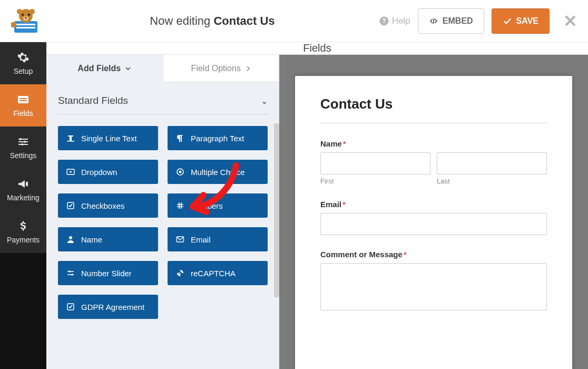  I want to click on sidenav-fields: Fields, so click(23, 105).